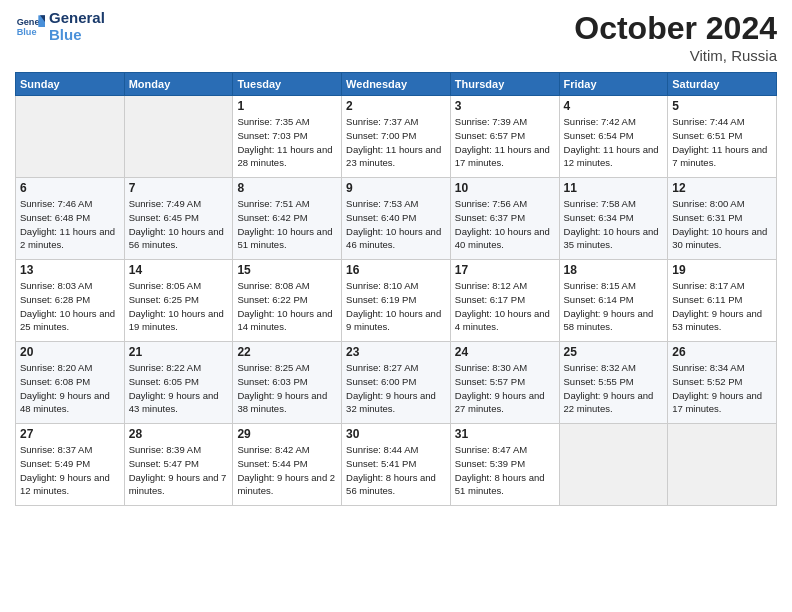 The image size is (792, 612). Describe the element at coordinates (614, 188) in the screenshot. I see `day-number: 11` at that location.